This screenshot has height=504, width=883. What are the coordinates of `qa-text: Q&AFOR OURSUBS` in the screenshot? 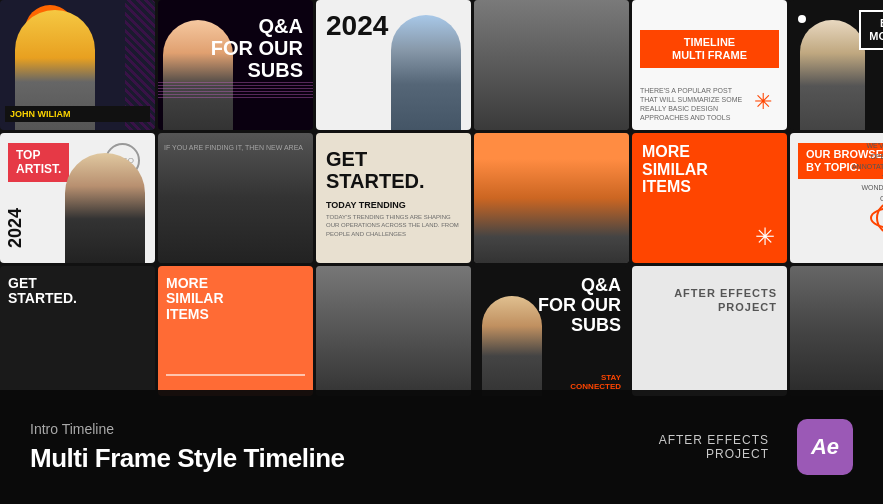 It's located at (257, 48).